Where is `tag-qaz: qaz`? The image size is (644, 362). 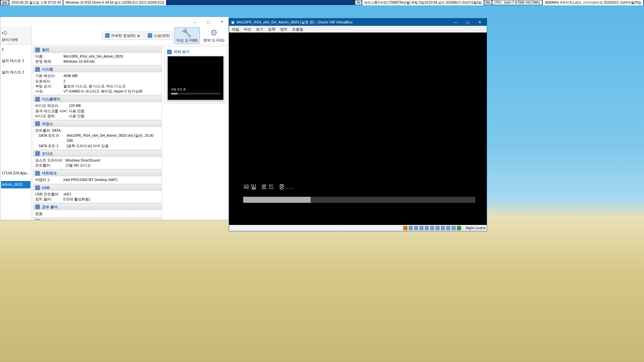 tag-qaz: qaz is located at coordinates (5, 3).